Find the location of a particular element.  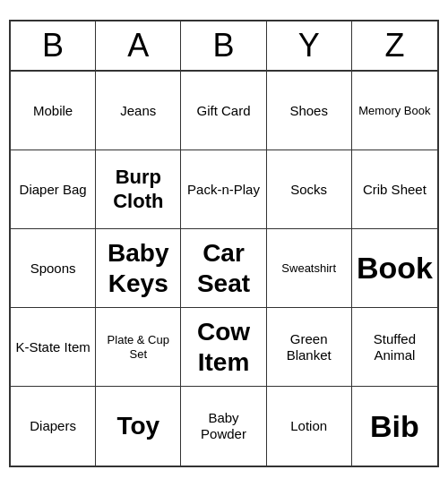

cell-text-8: Socks is located at coordinates (308, 190).